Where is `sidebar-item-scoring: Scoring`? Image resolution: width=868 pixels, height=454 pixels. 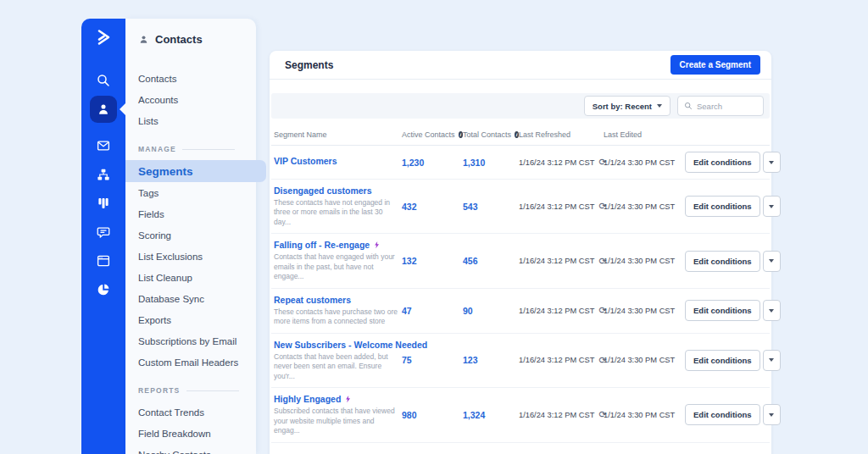 sidebar-item-scoring: Scoring is located at coordinates (191, 235).